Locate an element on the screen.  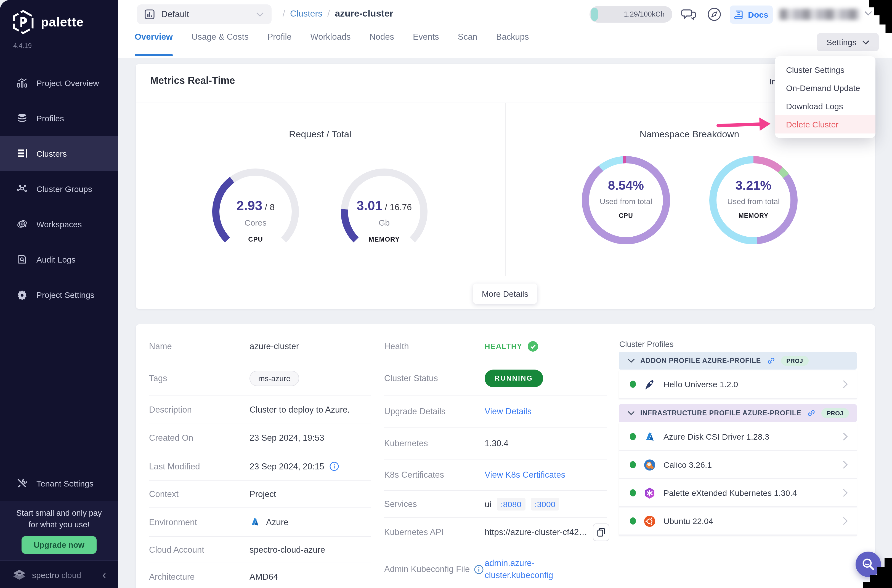
project-selector: Default is located at coordinates (204, 14).